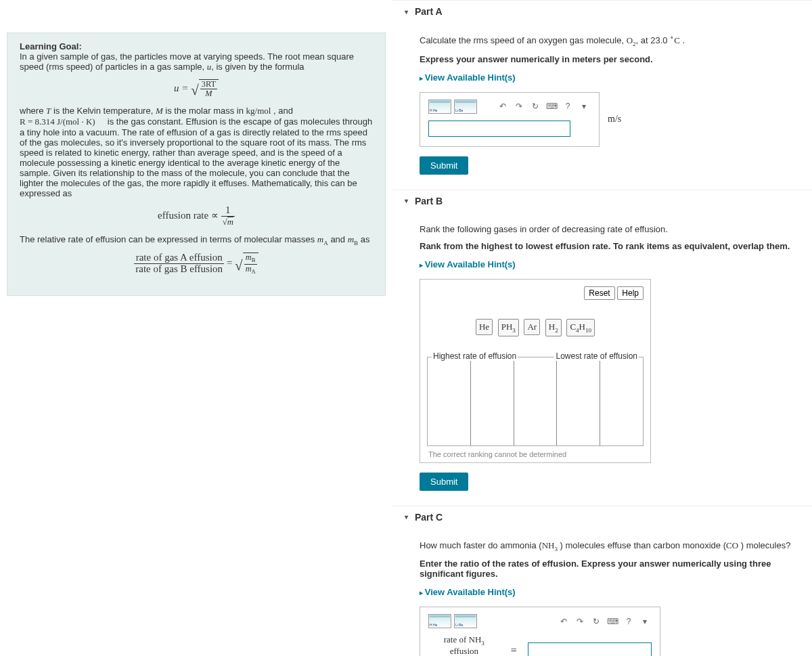 The image size is (812, 656). What do you see at coordinates (468, 592) in the screenshot?
I see `part-c-hints-link: View Available Hint(s)` at bounding box center [468, 592].